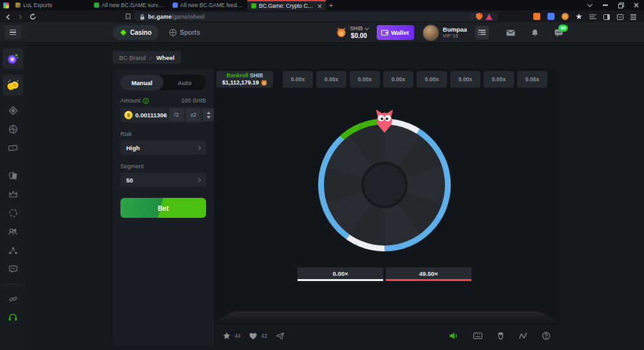 This screenshot has height=350, width=644. I want to click on currency-selector: SHIB $0.00, so click(352, 32).